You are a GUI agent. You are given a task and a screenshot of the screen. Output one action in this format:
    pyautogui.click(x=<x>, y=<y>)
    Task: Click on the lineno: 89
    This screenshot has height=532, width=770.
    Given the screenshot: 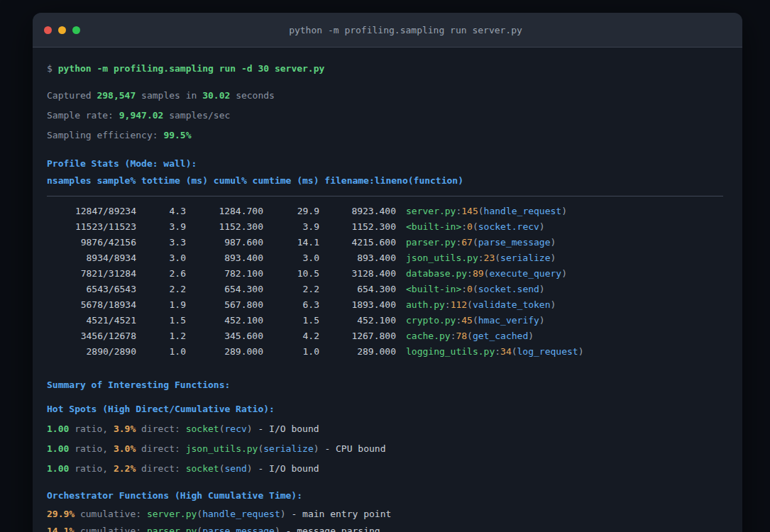 What is the action you would take?
    pyautogui.click(x=478, y=274)
    